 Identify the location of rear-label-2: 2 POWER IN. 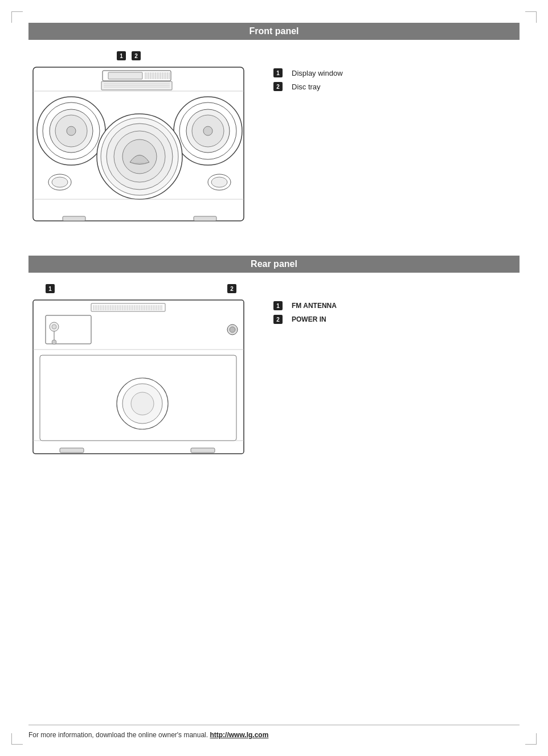
(305, 319).